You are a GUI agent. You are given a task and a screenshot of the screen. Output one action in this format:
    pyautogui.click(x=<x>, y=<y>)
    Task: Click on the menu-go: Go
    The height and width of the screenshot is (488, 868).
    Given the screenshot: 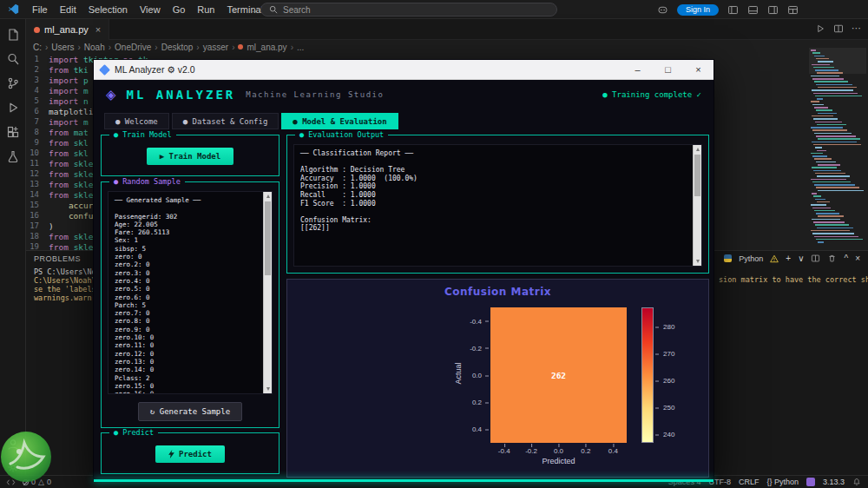 What is the action you would take?
    pyautogui.click(x=179, y=10)
    